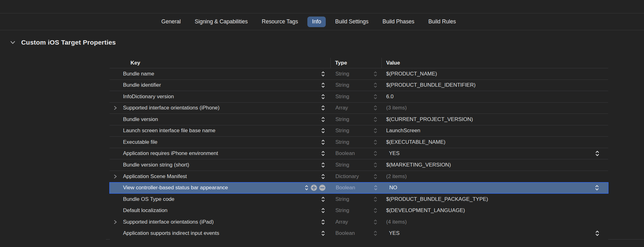 Image resolution: width=644 pixels, height=247 pixels. What do you see at coordinates (495, 85) in the screenshot?
I see `value-cell: $(PRODUCT_BUNDLE_IDENTIFIER)` at bounding box center [495, 85].